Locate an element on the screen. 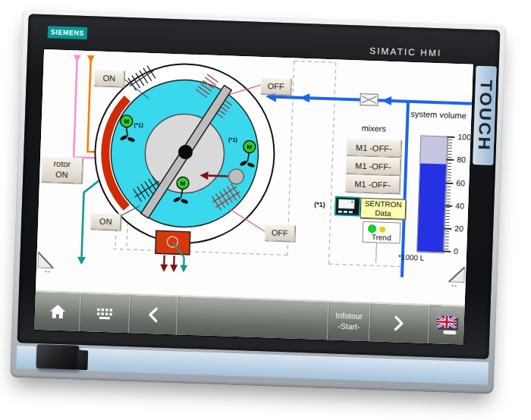 Image resolution: width=531 pixels, height=420 pixels. uk-flag-icon is located at coordinates (446, 321).